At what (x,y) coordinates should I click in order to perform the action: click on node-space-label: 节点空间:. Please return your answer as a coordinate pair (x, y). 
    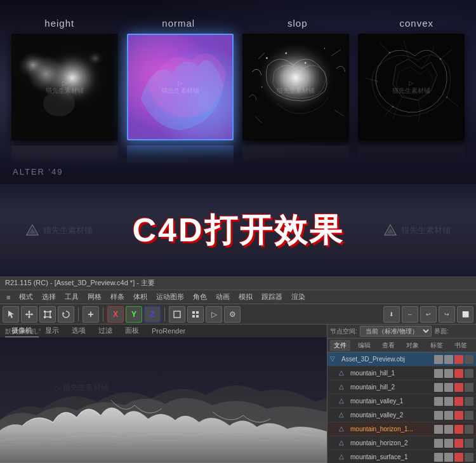
    Looking at the image, I should click on (344, 332).